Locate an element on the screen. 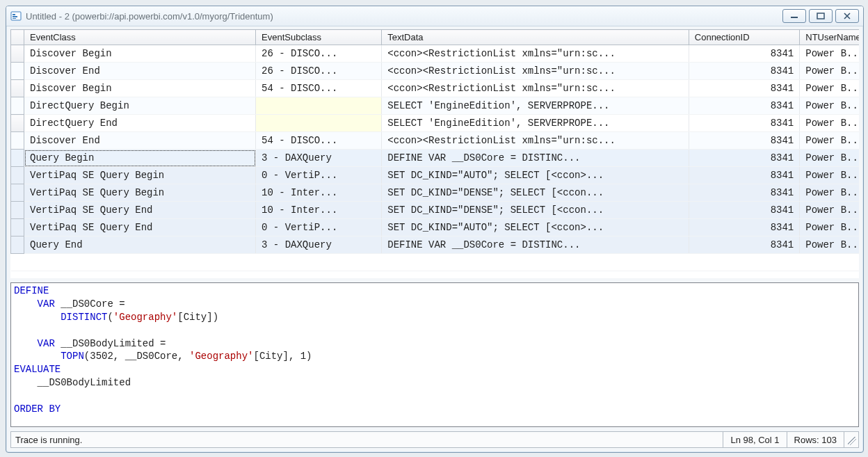 This screenshot has width=868, height=457. table-row: Query Begin3 - DAXQueryDEFINE VAR __DS0C… is located at coordinates (435, 159).